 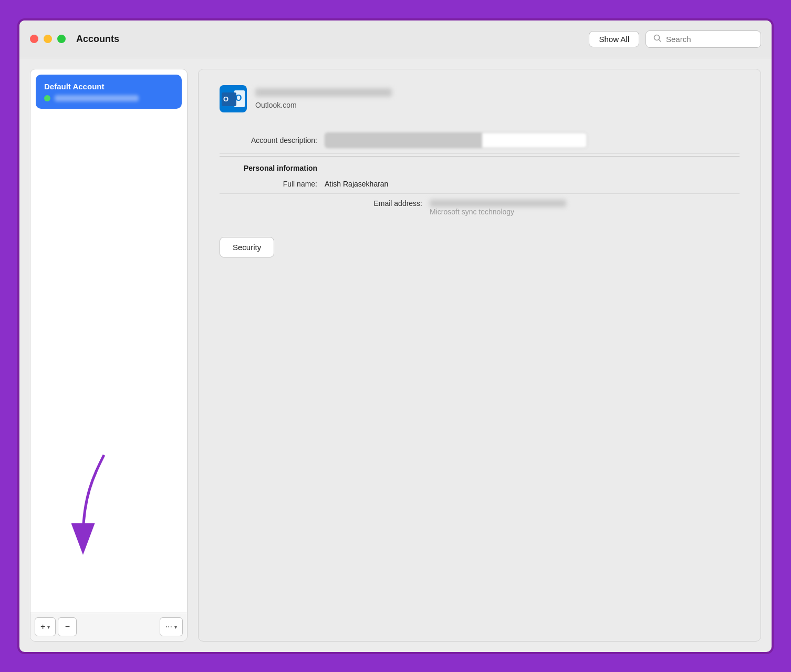 What do you see at coordinates (109, 208) in the screenshot?
I see `account-list: Default Account` at bounding box center [109, 208].